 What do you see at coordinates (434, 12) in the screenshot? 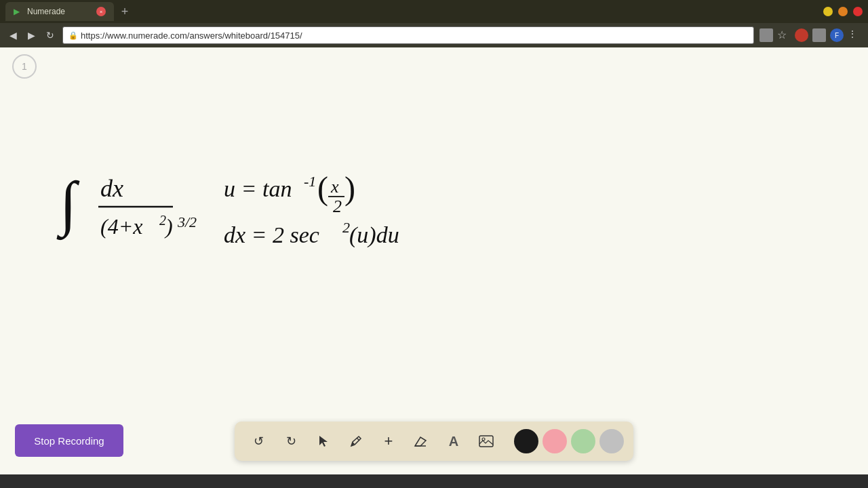
I see `title-bar: ▶ Numerade × +` at bounding box center [434, 12].